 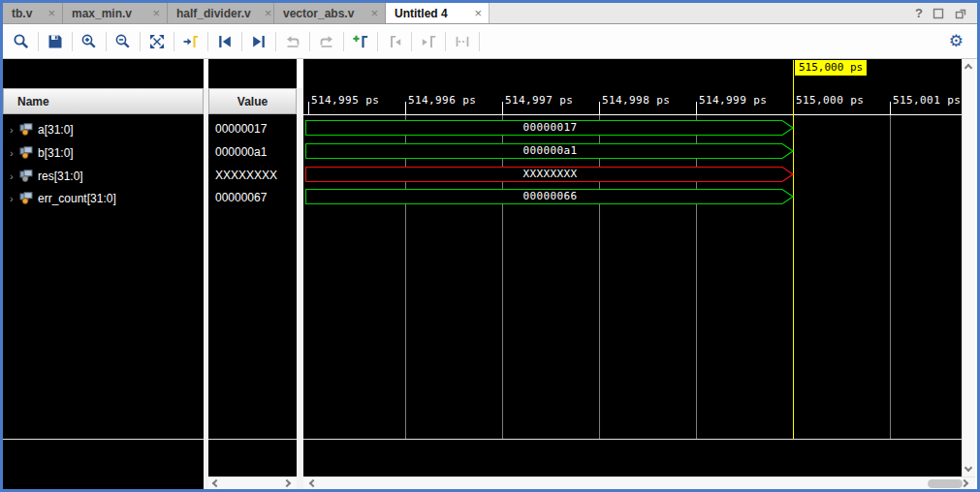 I want to click on zoom-fit-button, so click(x=157, y=42).